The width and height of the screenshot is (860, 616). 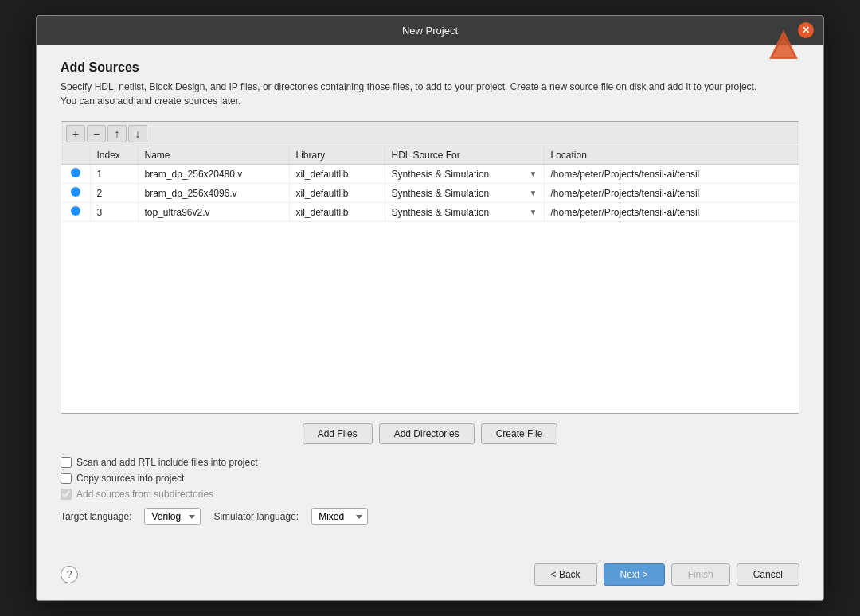 What do you see at coordinates (114, 212) in the screenshot?
I see `index-cell: 3` at bounding box center [114, 212].